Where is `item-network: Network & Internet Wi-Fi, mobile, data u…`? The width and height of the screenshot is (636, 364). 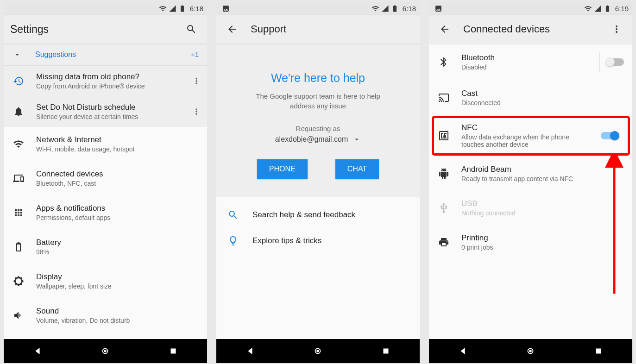
item-network: Network & Internet Wi-Fi, mobile, data u… is located at coordinates (106, 144).